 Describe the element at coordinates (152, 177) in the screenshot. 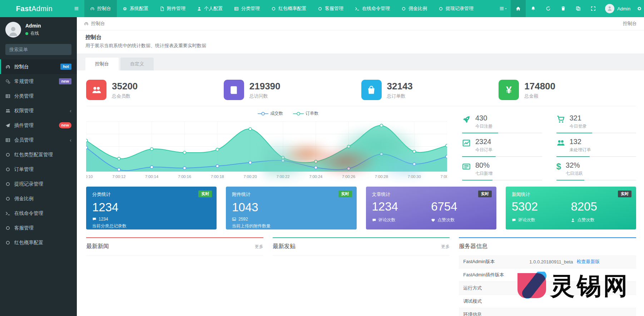

I see `svg-text: 7:00:14` at that location.